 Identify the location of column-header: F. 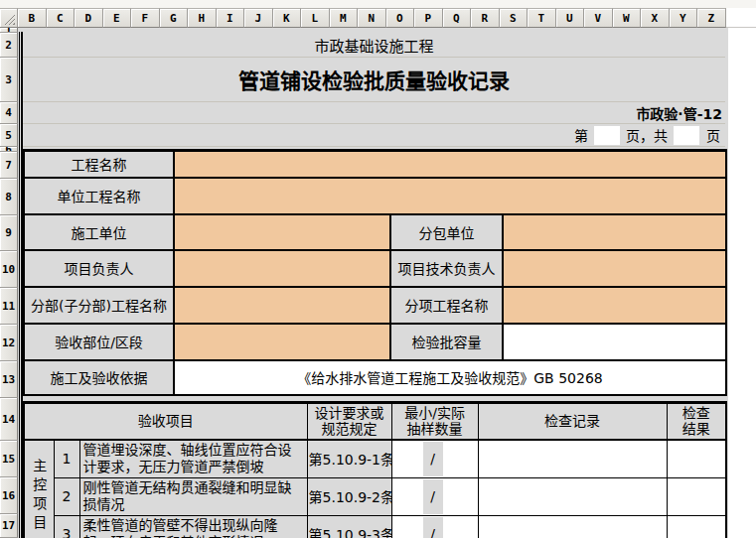
(145, 18).